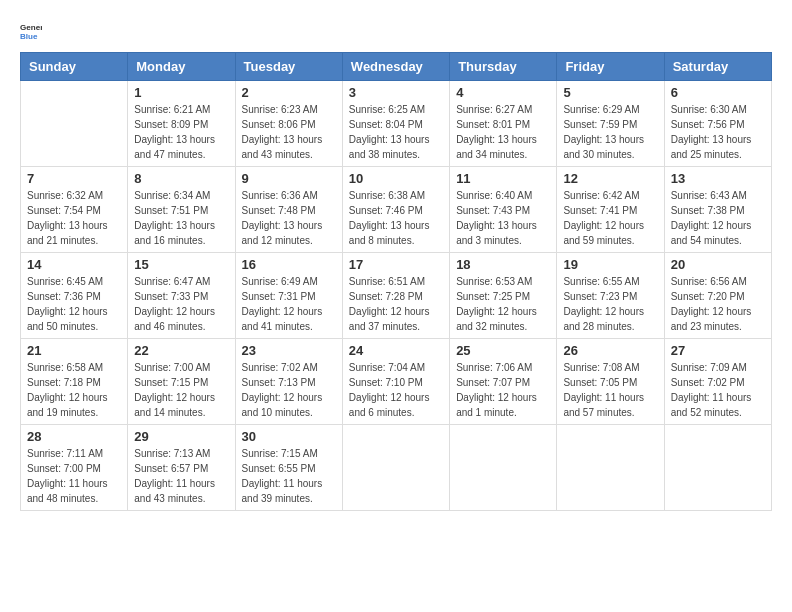 This screenshot has height=612, width=792. What do you see at coordinates (718, 92) in the screenshot?
I see `day-number: 6` at bounding box center [718, 92].